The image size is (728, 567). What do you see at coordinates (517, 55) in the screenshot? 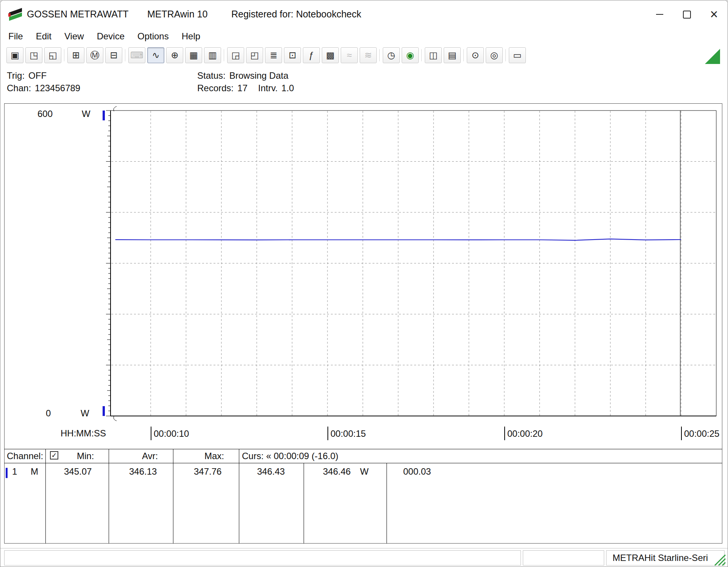
I see `hint-labels-button: ▭` at bounding box center [517, 55].